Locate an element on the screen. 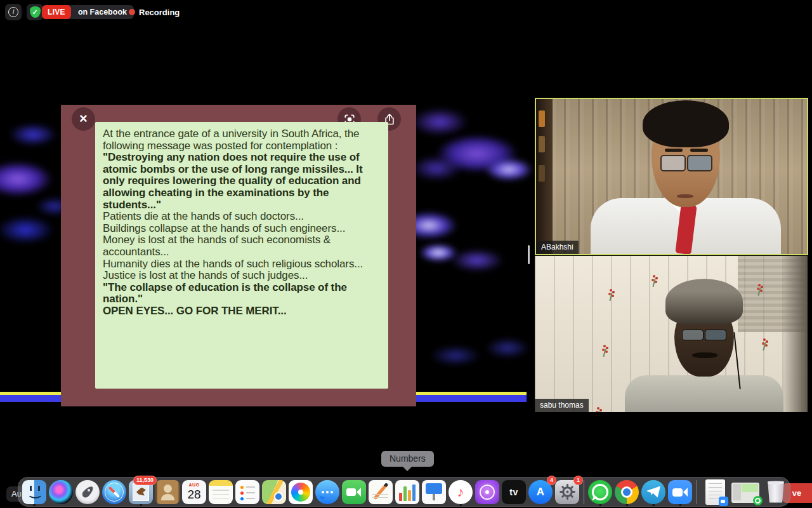  meeting-info-button: i is located at coordinates (13, 12).